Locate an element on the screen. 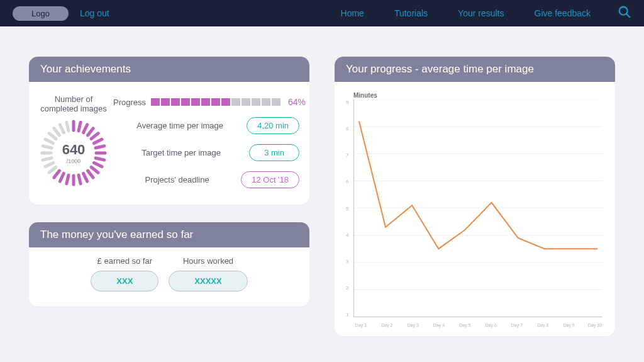  chart-ytick: 2 is located at coordinates (347, 288).